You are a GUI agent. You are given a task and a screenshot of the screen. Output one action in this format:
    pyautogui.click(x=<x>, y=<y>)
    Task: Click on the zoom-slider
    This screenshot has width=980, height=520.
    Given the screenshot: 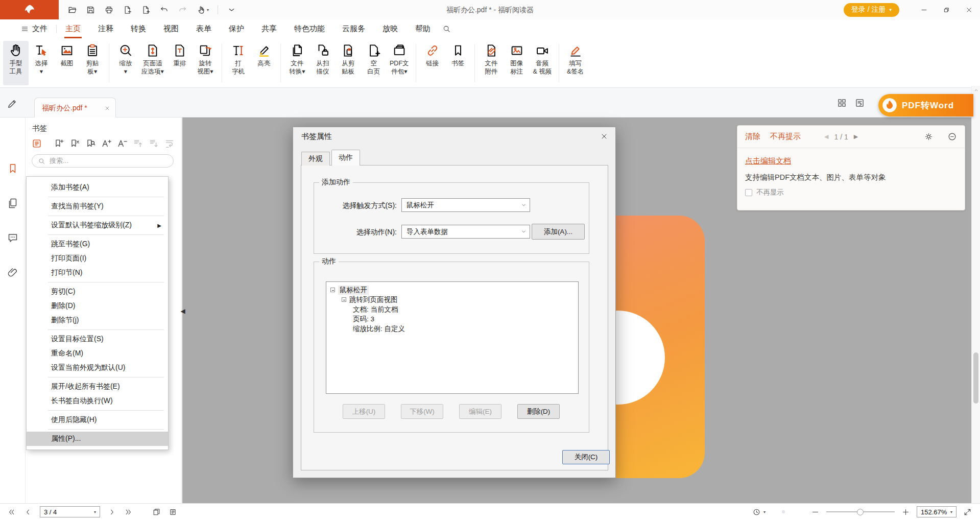 What is the action you would take?
    pyautogui.click(x=861, y=512)
    